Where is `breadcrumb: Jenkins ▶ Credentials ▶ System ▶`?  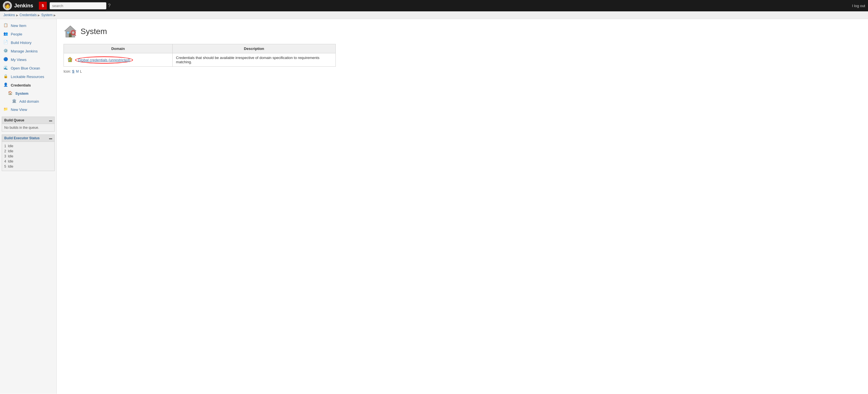 breadcrumb: Jenkins ▶ Credentials ▶ System ▶ is located at coordinates (434, 15).